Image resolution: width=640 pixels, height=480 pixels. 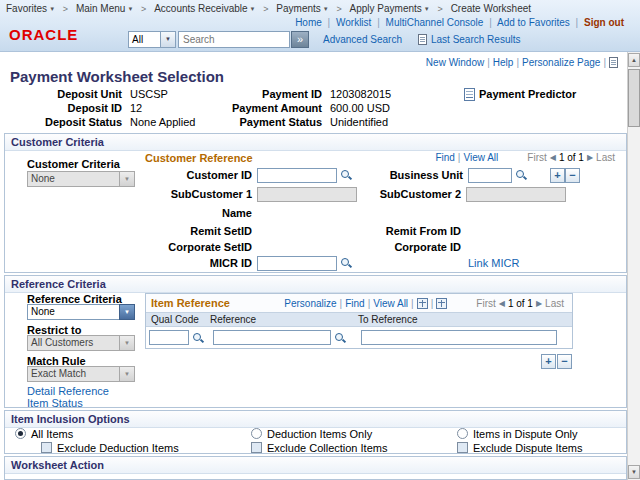 What do you see at coordinates (634, 60) in the screenshot?
I see `scroll-up-button: ▲` at bounding box center [634, 60].